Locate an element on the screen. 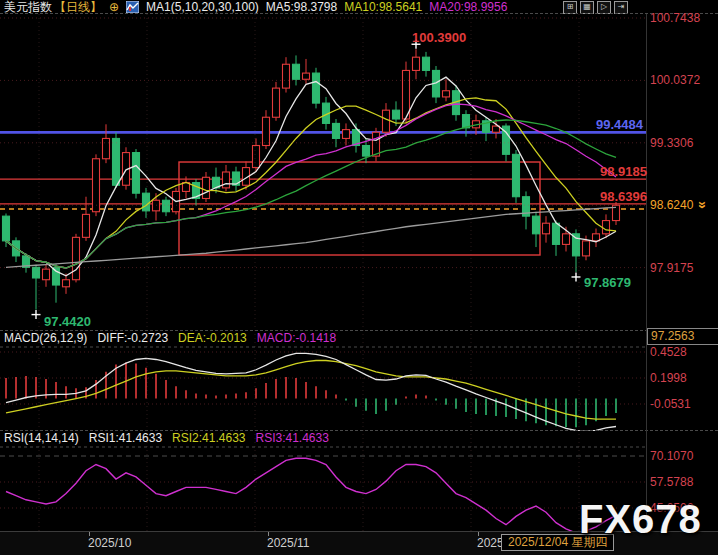 This screenshot has width=718, height=555. macd-macd-value: MACD:-0.1418 is located at coordinates (296, 338).